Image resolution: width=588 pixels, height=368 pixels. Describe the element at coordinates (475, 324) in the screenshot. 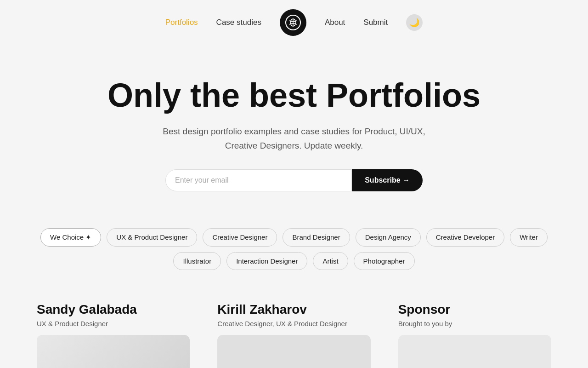

I see `sponsor-subtitle: Brought to you by` at that location.